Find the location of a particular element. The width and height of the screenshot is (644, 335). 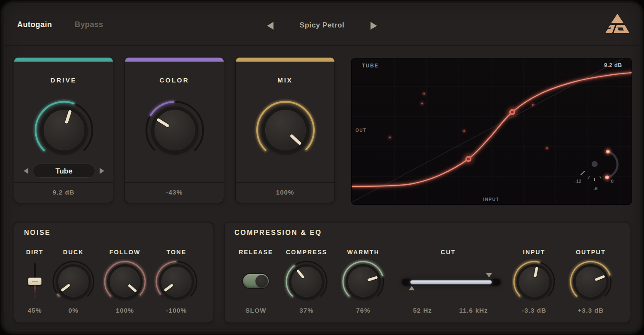

input-value: -3.3 dB is located at coordinates (534, 310).